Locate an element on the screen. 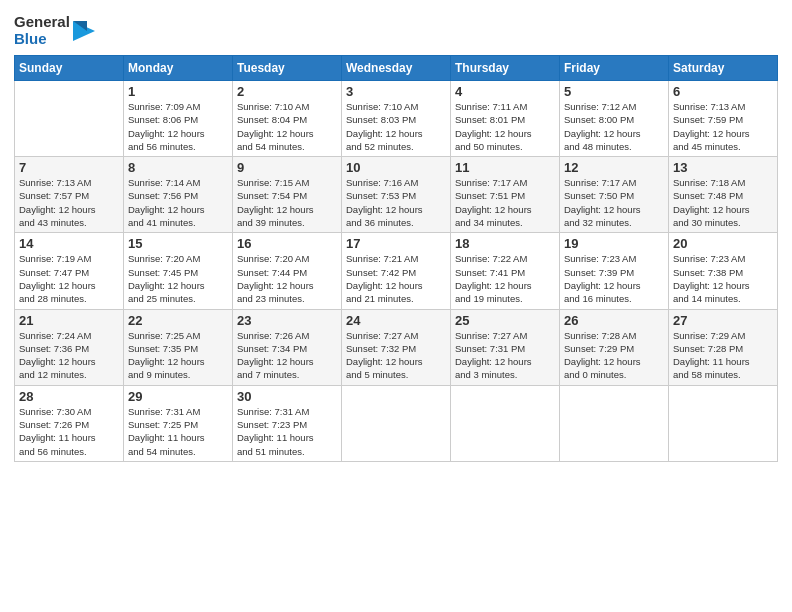 This screenshot has height=612, width=792. calendar-day-header: Wednesday is located at coordinates (396, 68).